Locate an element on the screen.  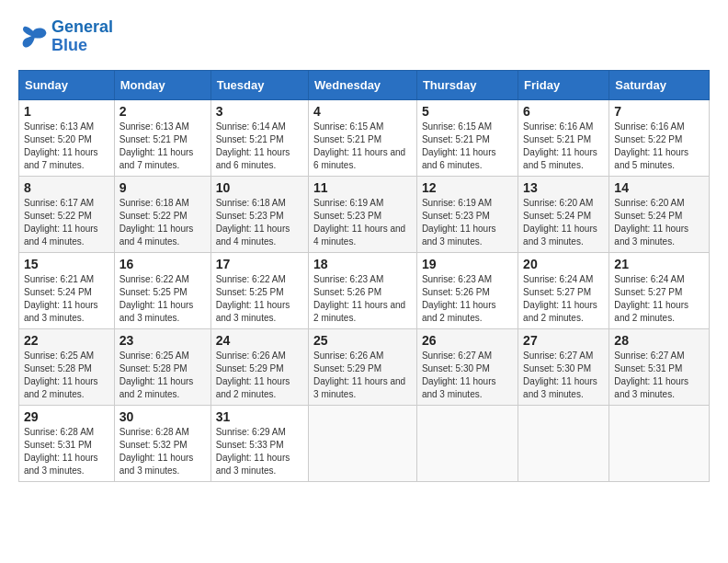
calendar-cell: 13 Sunrise: 6:20 AMSunset: 5:24 PMDaylig… is located at coordinates (564, 213).